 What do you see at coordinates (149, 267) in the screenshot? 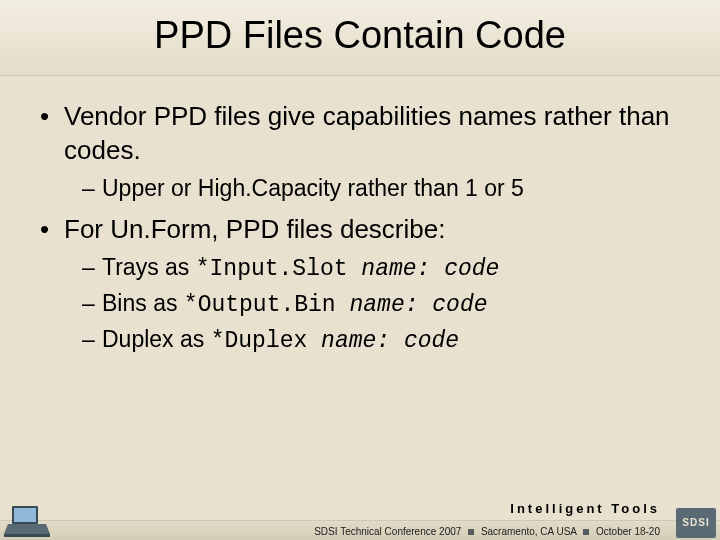
I see `sub-prefix: Trays as` at bounding box center [149, 267].